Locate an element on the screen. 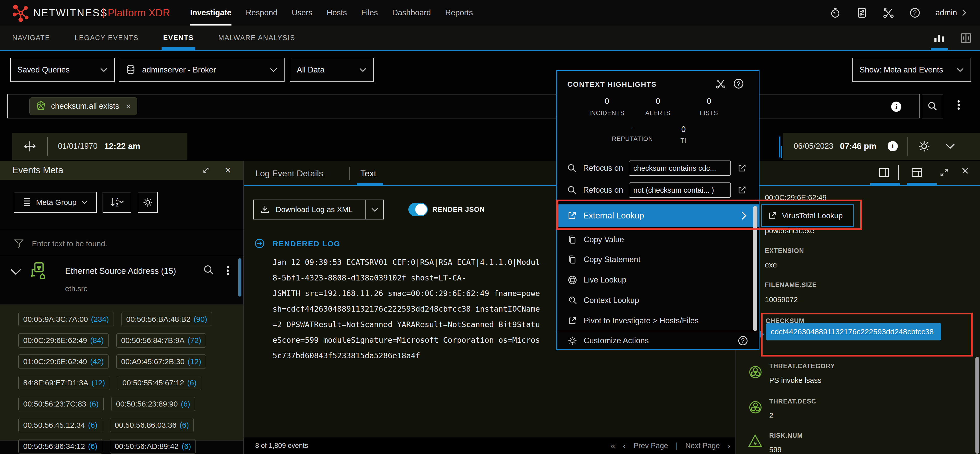 The width and height of the screenshot is (980, 454). expand-detail-icon is located at coordinates (944, 173).